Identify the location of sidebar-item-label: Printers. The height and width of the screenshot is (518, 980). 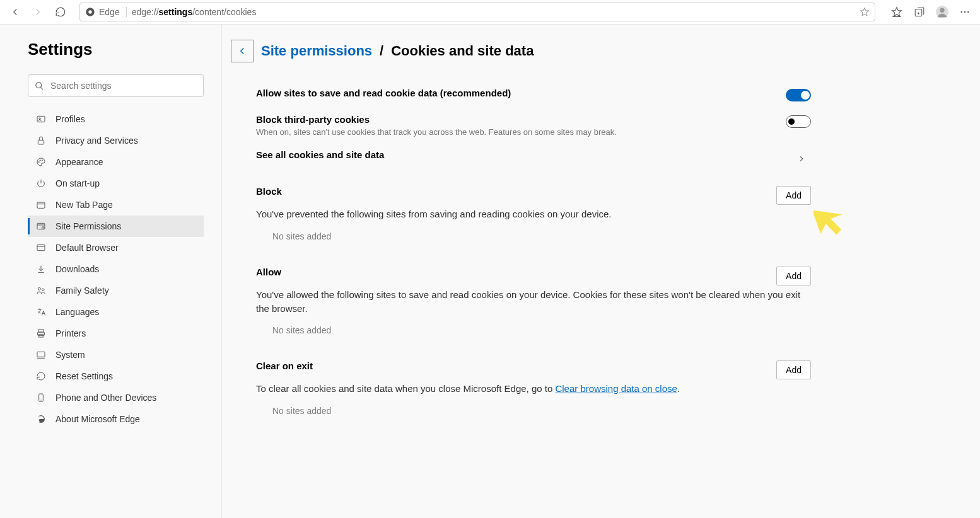
(71, 333).